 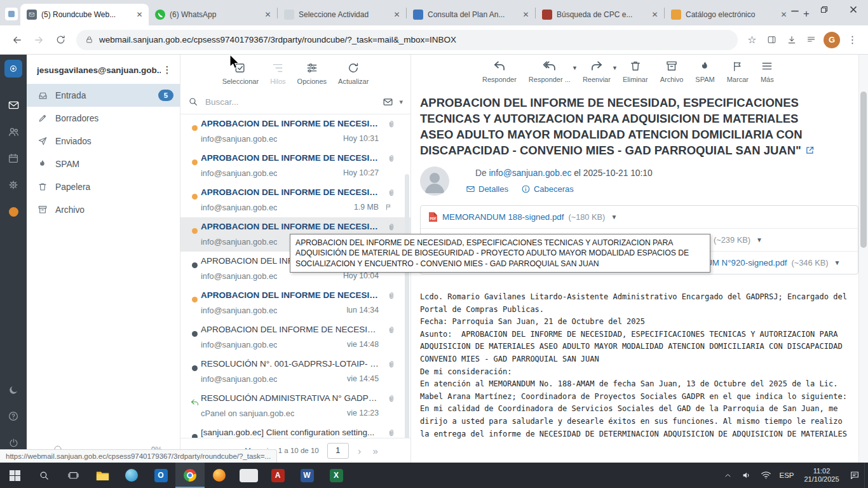 I want to click on archive-button: Archivo, so click(x=672, y=71).